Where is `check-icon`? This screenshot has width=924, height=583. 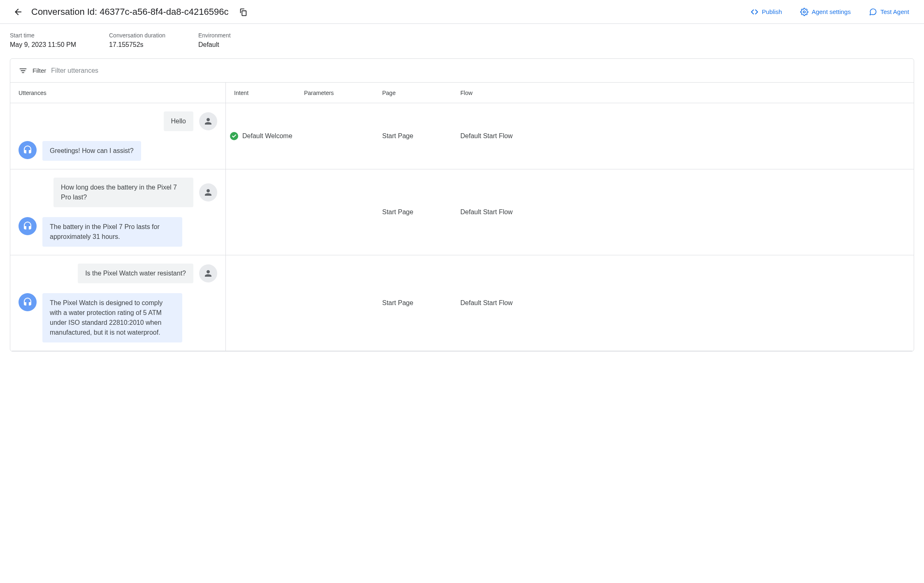 check-icon is located at coordinates (234, 136).